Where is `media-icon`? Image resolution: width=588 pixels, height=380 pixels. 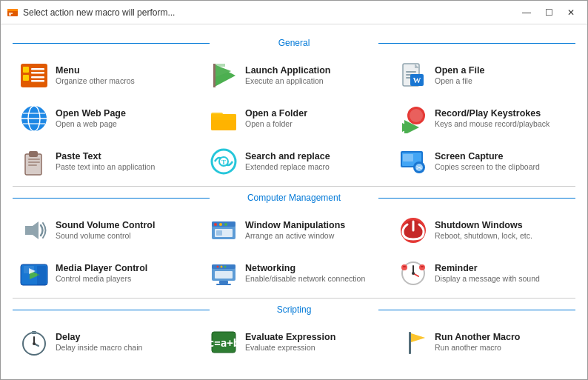
media-icon is located at coordinates (34, 273).